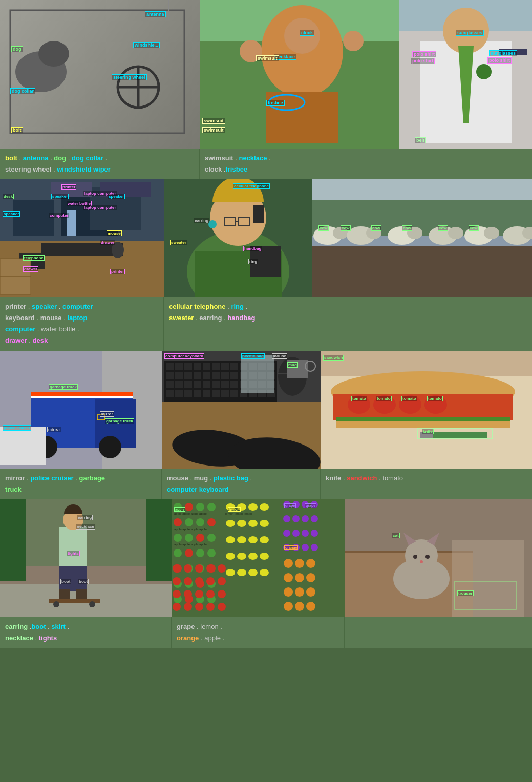  What do you see at coordinates (16, 340) in the screenshot?
I see `cap-drawer: drawer` at bounding box center [16, 340].